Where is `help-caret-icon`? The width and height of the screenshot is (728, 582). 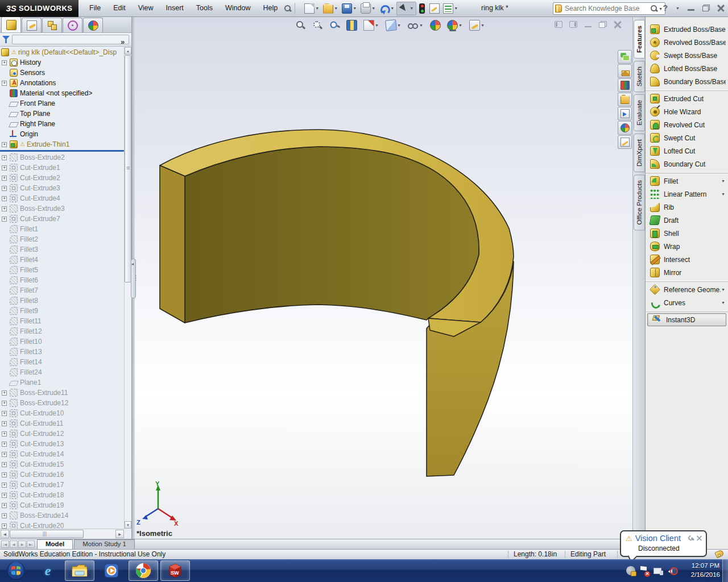 help-caret-icon is located at coordinates (678, 8).